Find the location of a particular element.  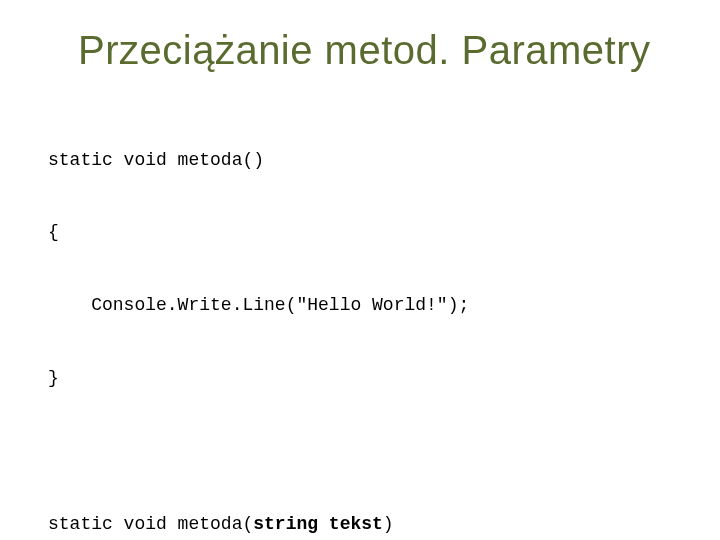

code-text: static void metoda( is located at coordinates (150, 524).